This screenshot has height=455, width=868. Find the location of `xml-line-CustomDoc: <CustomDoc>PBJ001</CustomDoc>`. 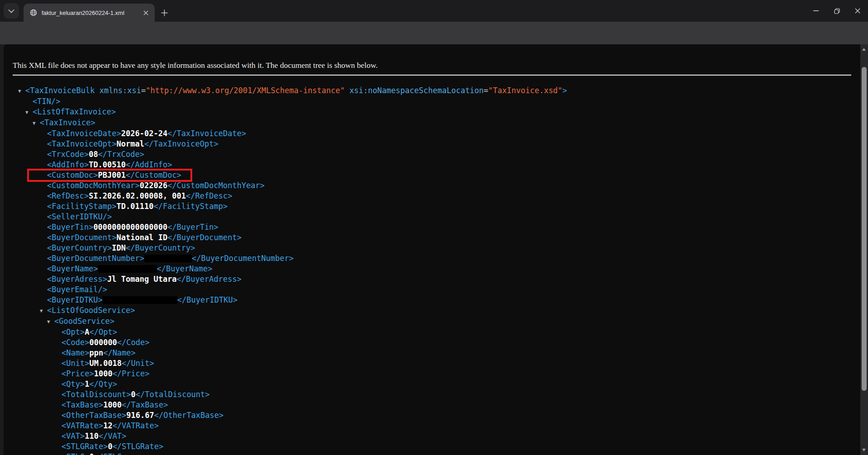

xml-line-CustomDoc: <CustomDoc>PBJ001</CustomDoc> is located at coordinates (432, 175).